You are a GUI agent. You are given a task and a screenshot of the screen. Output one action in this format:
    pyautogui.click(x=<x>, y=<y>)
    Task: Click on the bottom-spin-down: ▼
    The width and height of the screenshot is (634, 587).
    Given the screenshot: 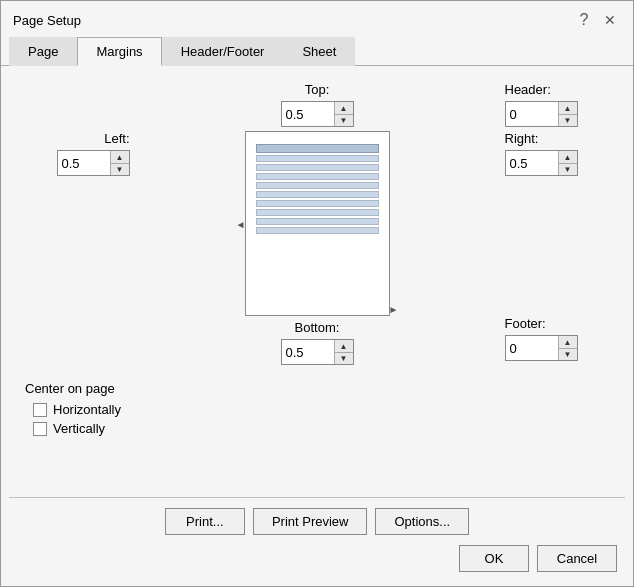 What is the action you would take?
    pyautogui.click(x=344, y=358)
    